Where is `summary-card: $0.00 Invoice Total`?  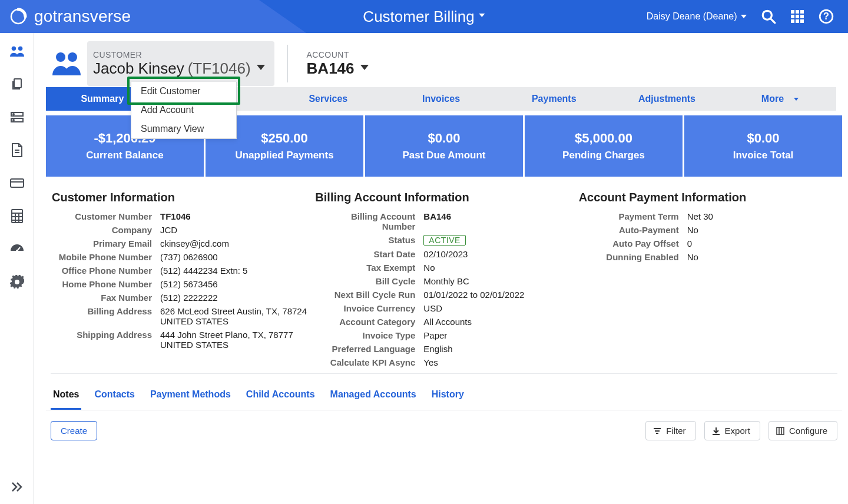
summary-card: $0.00 Invoice Total is located at coordinates (763, 146).